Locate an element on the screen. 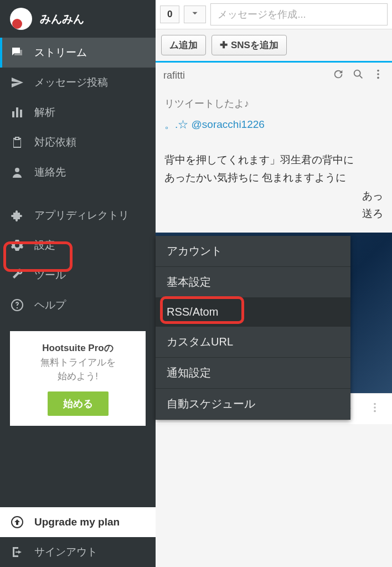 This screenshot has width=392, height=567. nav-signout: サインアウト is located at coordinates (78, 552).